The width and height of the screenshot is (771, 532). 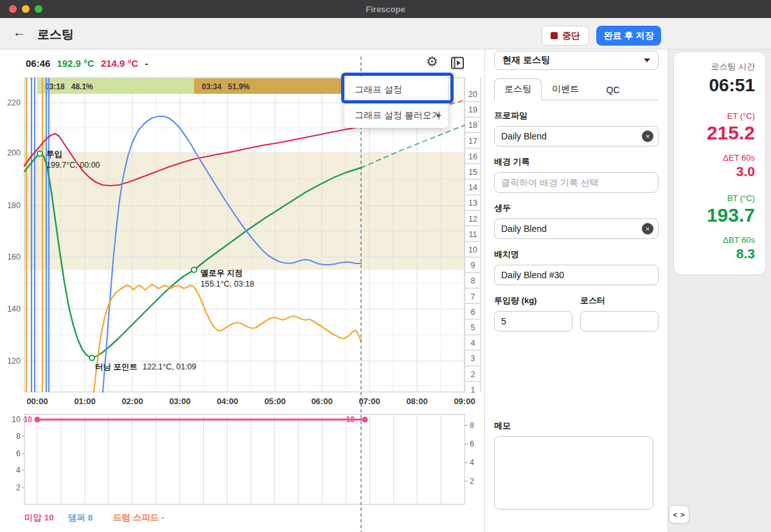 I want to click on svg-text: 180, so click(x=14, y=206).